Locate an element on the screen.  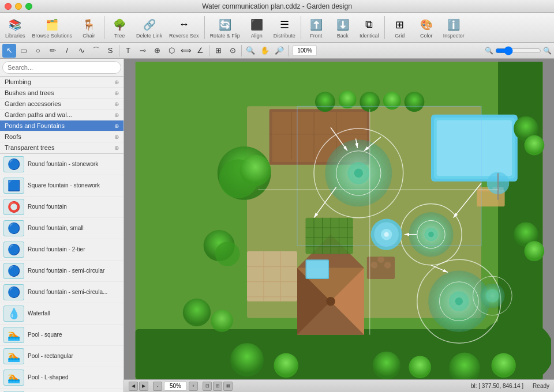
item-entry-1: 🟦 Square fountain - stonework is located at coordinates (62, 186).